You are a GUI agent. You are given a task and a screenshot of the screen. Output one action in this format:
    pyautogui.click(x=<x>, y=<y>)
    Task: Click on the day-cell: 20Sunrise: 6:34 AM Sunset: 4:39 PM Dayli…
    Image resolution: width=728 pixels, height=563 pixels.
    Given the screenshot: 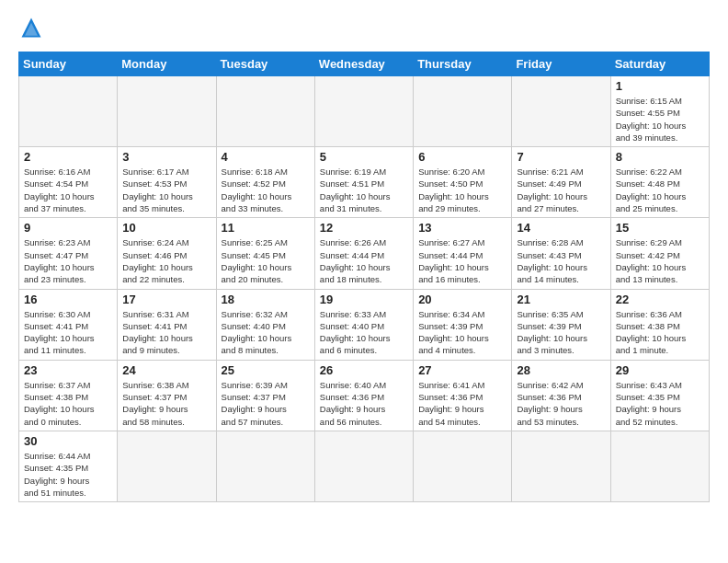 What is the action you would take?
    pyautogui.click(x=463, y=324)
    